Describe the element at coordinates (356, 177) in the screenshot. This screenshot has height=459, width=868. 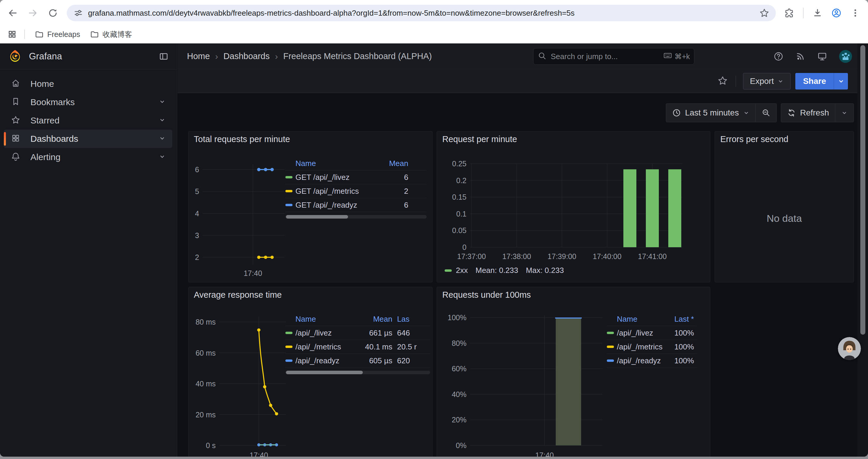
I see `legend-row: GET /api/_/livez6` at that location.